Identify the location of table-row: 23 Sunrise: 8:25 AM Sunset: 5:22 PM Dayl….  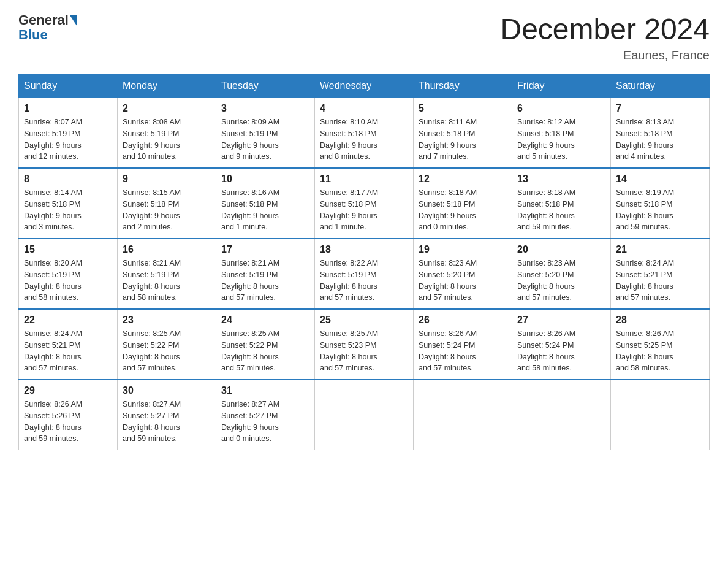
(167, 345).